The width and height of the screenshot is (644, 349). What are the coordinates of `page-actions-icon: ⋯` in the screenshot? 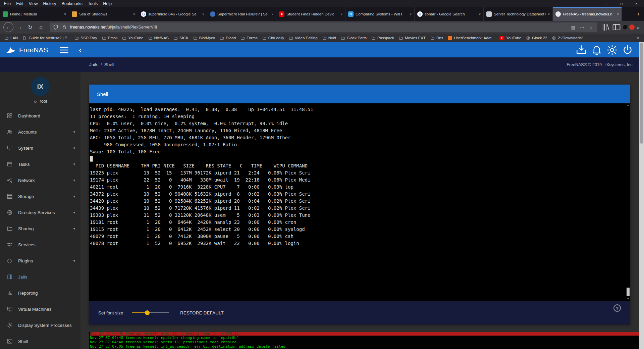 It's located at (582, 28).